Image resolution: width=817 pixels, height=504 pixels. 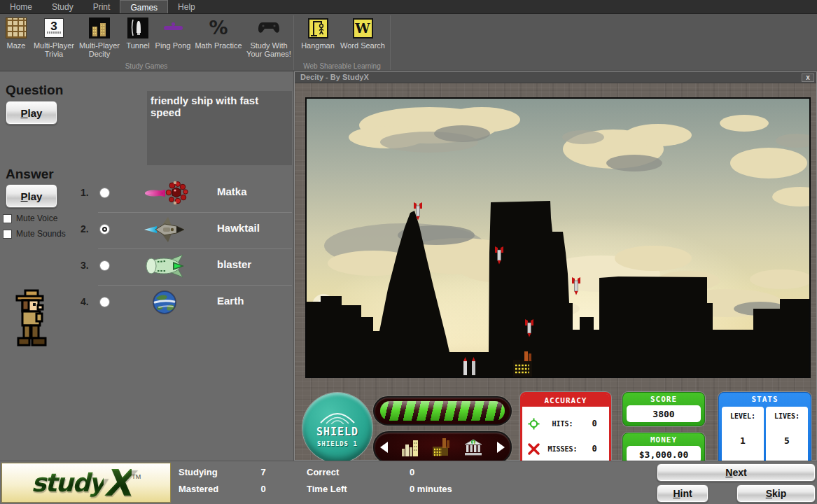 What do you see at coordinates (7, 218) in the screenshot?
I see `mute-voice-checkbox` at bounding box center [7, 218].